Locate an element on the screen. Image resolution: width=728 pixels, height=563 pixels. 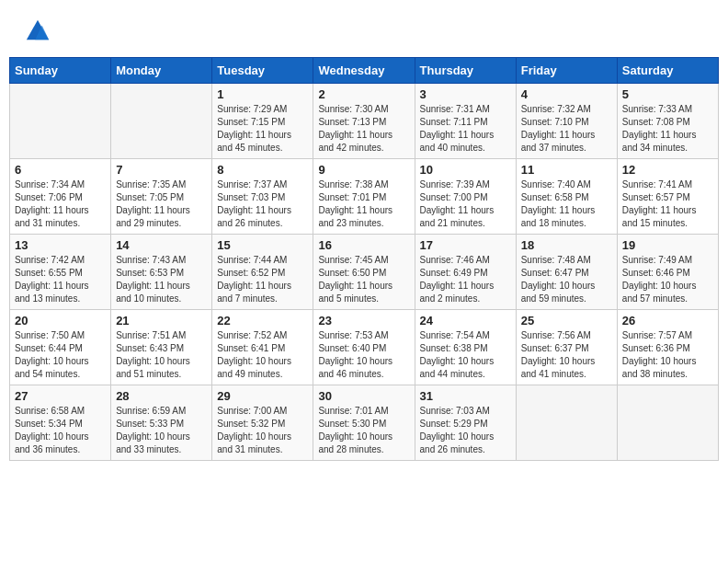
calendar-cell: 9Sunrise: 7:38 AMSunset: 7:01 PMDaylight… is located at coordinates (364, 197).